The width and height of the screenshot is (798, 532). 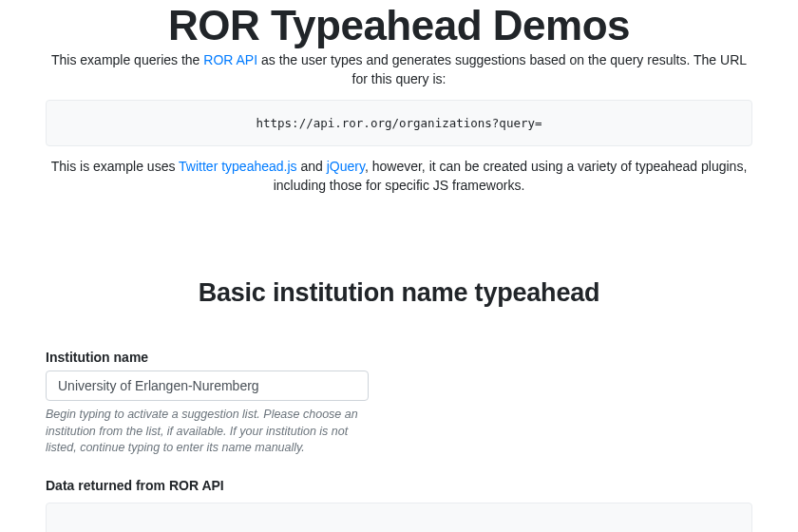 What do you see at coordinates (399, 357) in the screenshot?
I see `institution-label: Institution name` at bounding box center [399, 357].